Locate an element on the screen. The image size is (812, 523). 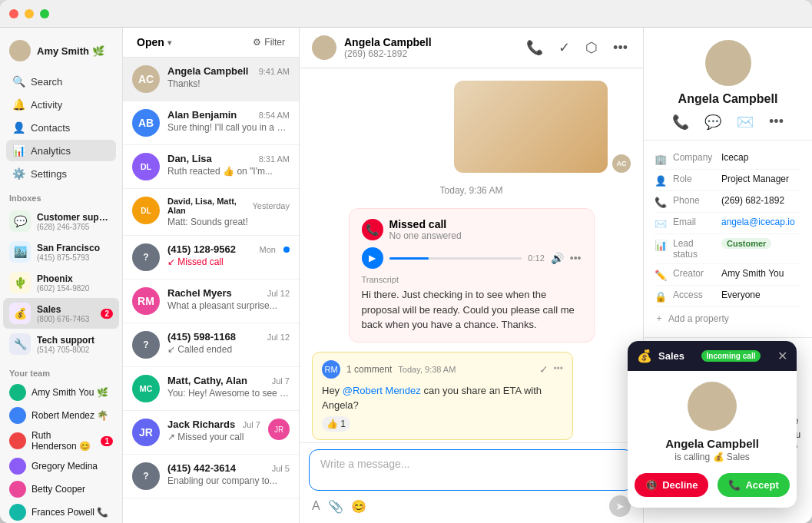
conv-item-dan-lisa: DL Dan, Lisa 8:31 AM Ruth reacted 👍 on "… is located at coordinates (210, 167).